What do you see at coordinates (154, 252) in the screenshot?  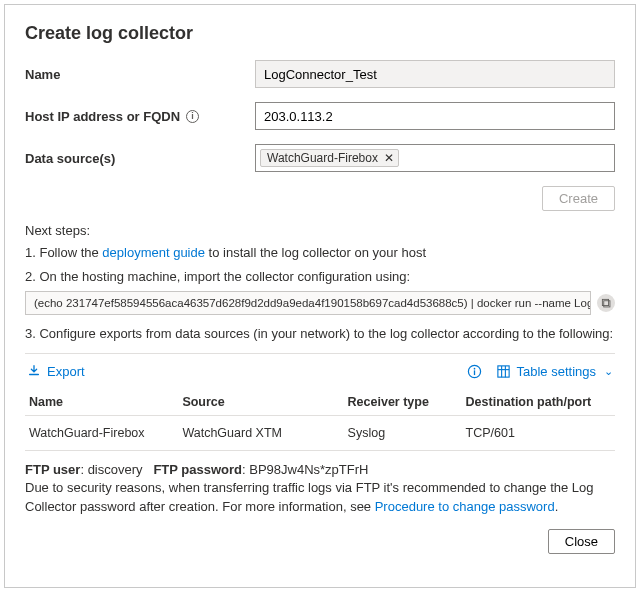 I see `deployment-guide-link: deployment guide` at bounding box center [154, 252].